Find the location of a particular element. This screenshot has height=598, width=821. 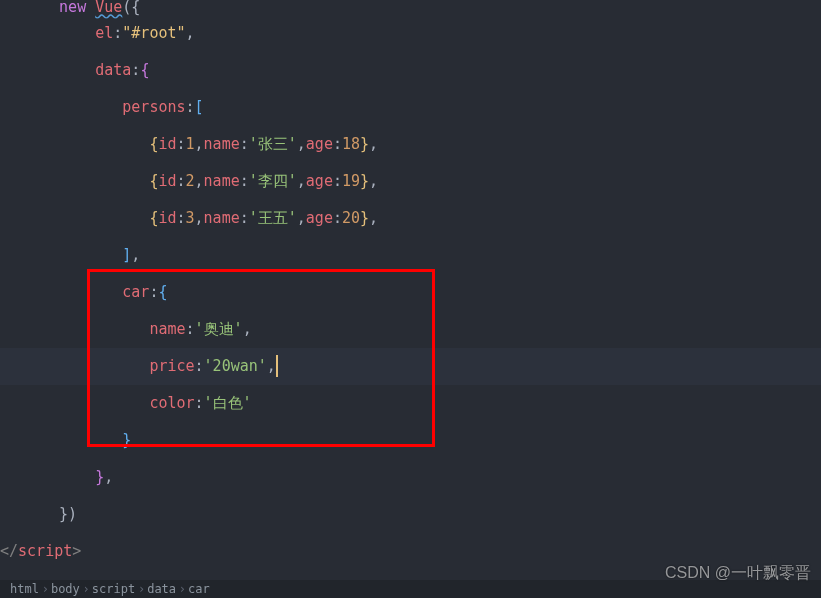

code-line: {id:2,name:'李四',age:19}, is located at coordinates (426, 182).